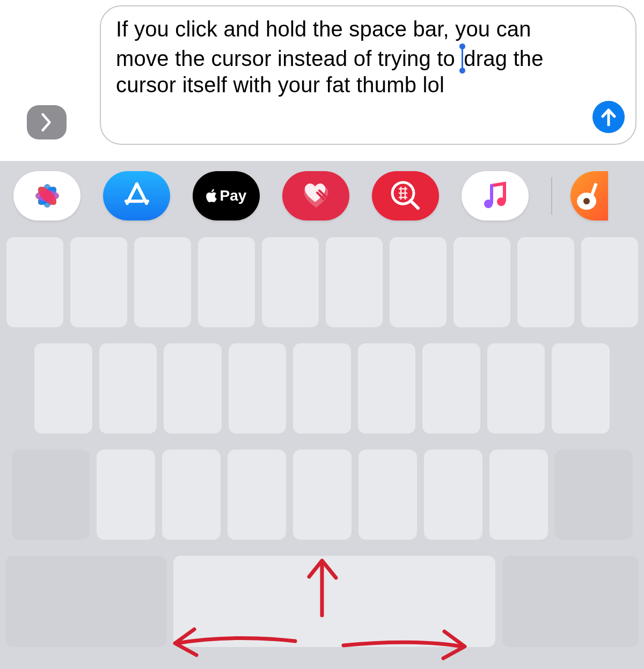 The width and height of the screenshot is (644, 669). I want to click on chevron-right-icon, so click(47, 122).